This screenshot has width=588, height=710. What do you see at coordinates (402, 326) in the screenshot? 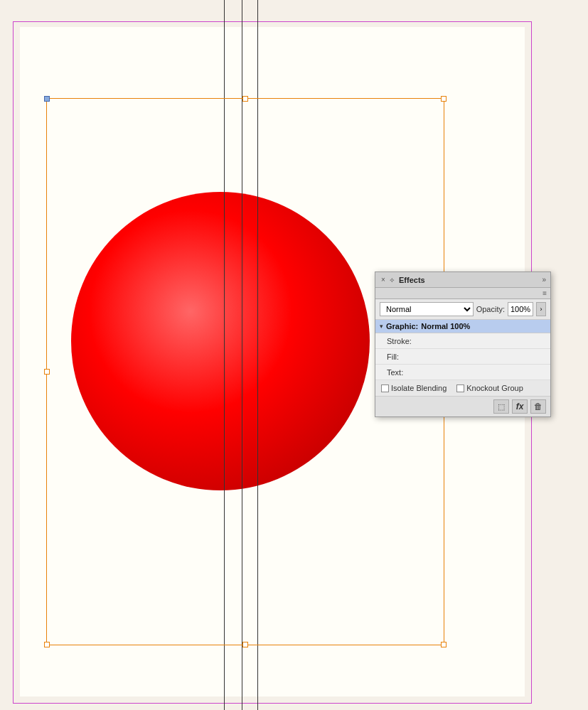
I see `graphic-label: Graphic:` at bounding box center [402, 326].